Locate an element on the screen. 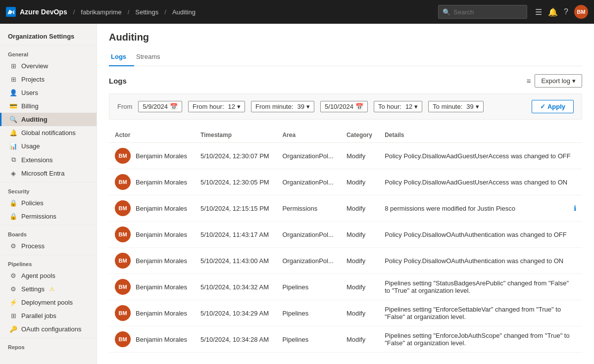  breadcrumb-auditing: Auditing is located at coordinates (184, 12).